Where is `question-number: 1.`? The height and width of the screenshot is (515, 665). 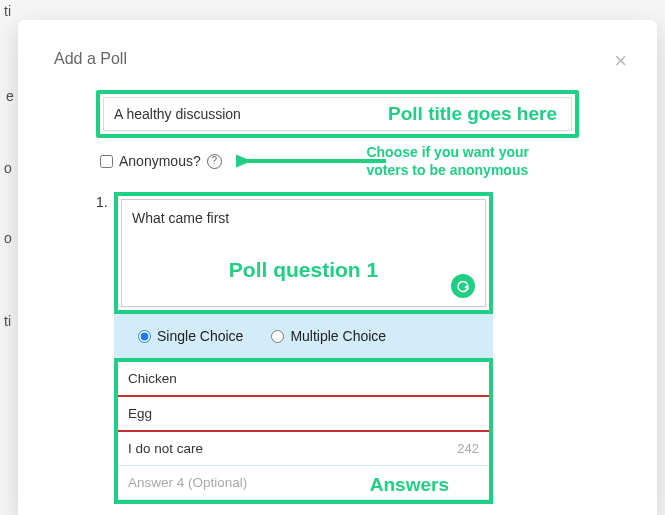 question-number: 1. is located at coordinates (105, 348).